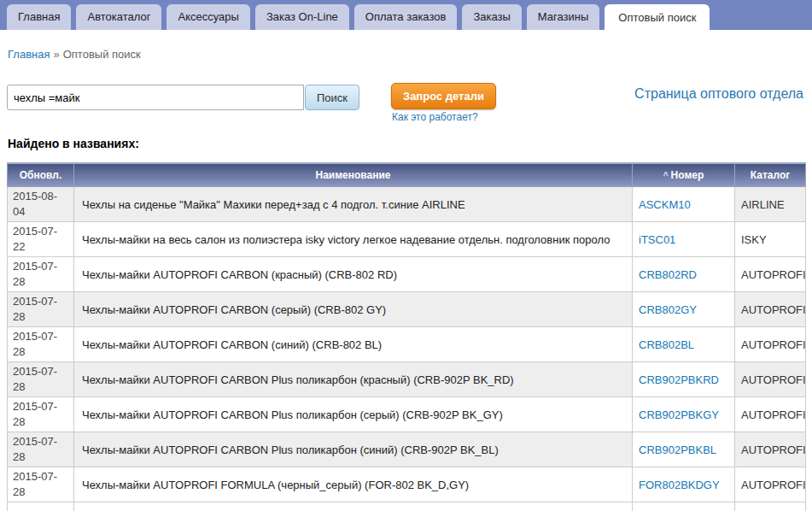  What do you see at coordinates (353, 485) in the screenshot?
I see `row-item-name: Чехлы-майки AUTOPROFI FORMULA (черный_се…` at bounding box center [353, 485].